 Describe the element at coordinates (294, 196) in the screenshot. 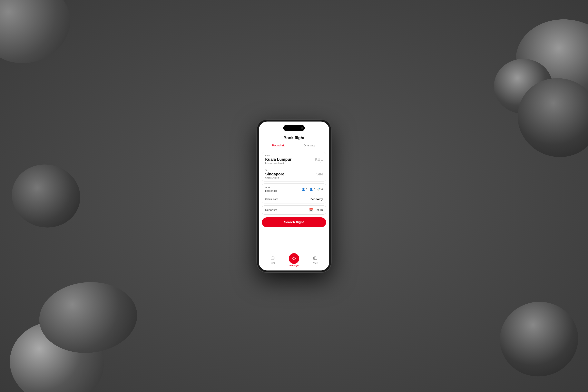

I see `phone-device: Book flight Round trip One way From Kual…` at that location.